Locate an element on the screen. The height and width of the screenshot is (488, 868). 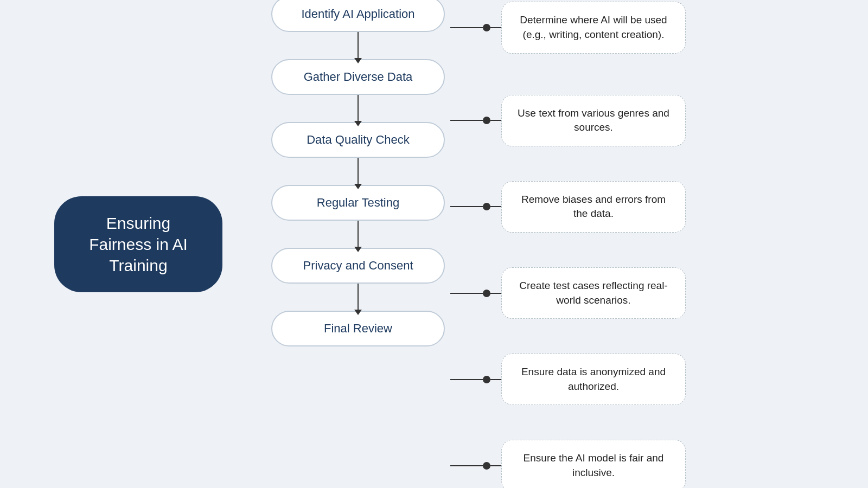
info-row-5: Ensure the AI model is fair and inclusiv… is located at coordinates (568, 464).